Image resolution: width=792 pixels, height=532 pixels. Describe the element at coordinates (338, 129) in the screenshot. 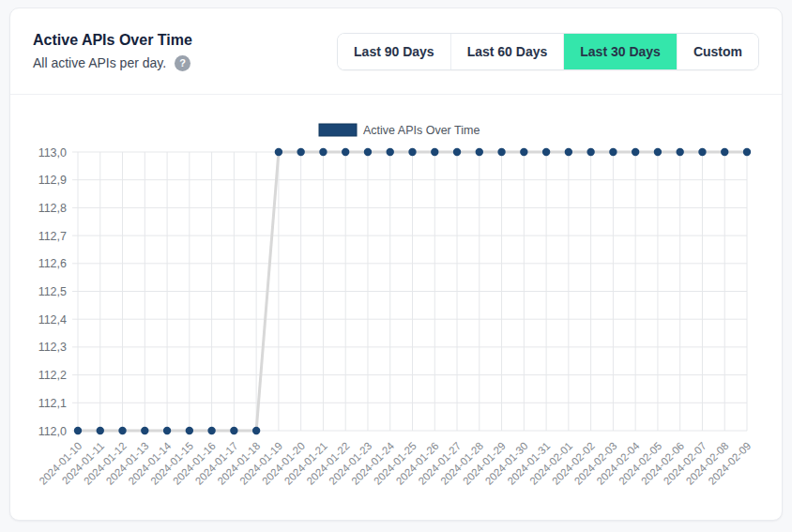

I see `legend-swatch` at that location.